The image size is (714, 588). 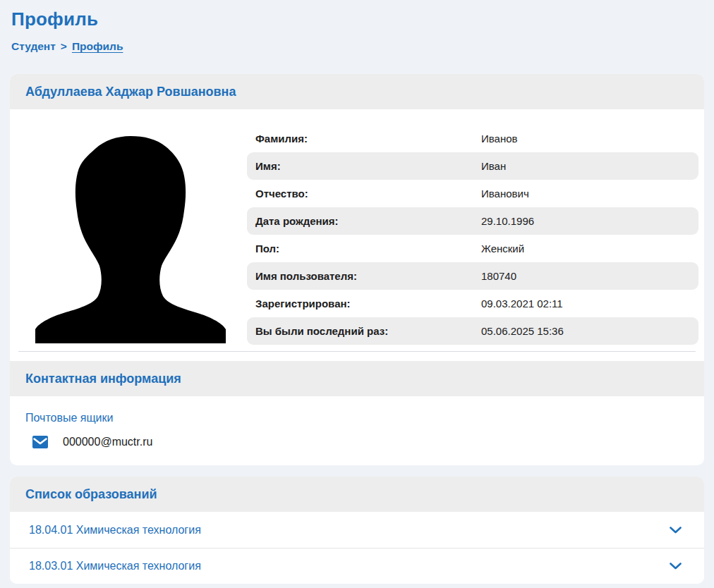 What do you see at coordinates (131, 238) in the screenshot?
I see `person-silhouette-icon` at bounding box center [131, 238].